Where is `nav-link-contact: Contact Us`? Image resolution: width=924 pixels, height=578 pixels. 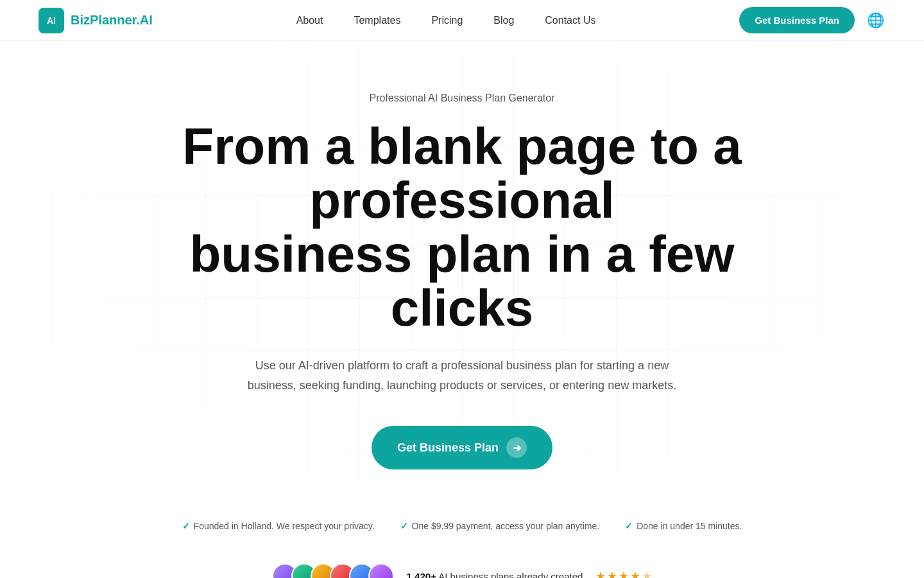
nav-link-contact: Contact Us is located at coordinates (570, 21).